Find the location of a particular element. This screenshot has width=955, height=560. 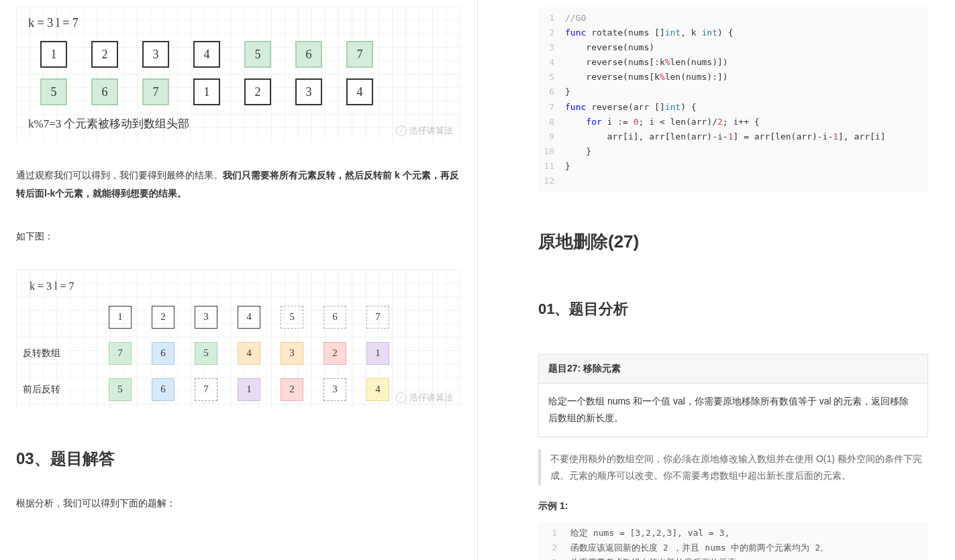

code-block-go: 123456789101112 //GOfunc rotate(nums []i… is located at coordinates (733, 99).